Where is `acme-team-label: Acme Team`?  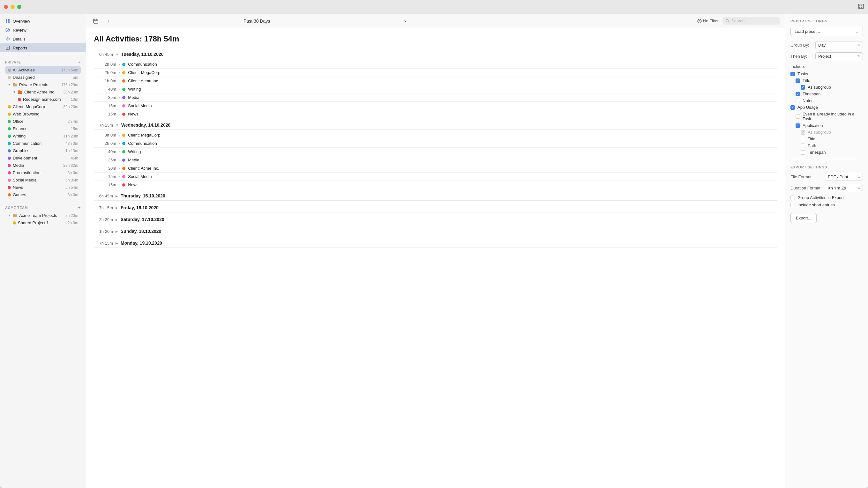 acme-team-label: Acme Team is located at coordinates (16, 207).